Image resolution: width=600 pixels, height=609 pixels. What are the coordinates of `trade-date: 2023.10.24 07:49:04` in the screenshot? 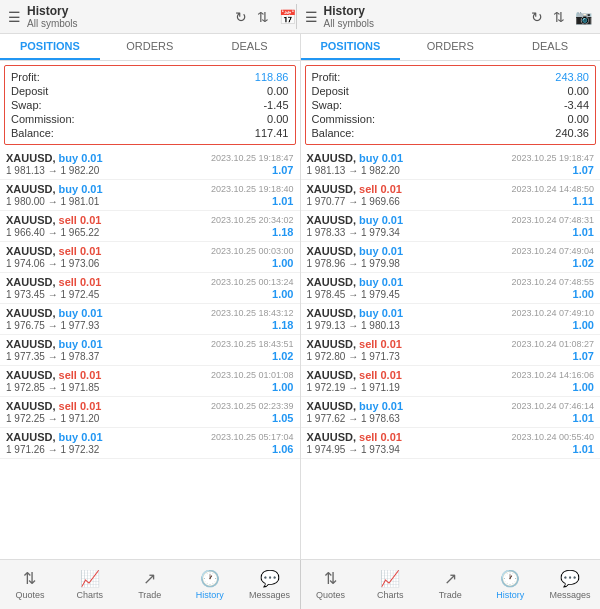 It's located at (552, 251).